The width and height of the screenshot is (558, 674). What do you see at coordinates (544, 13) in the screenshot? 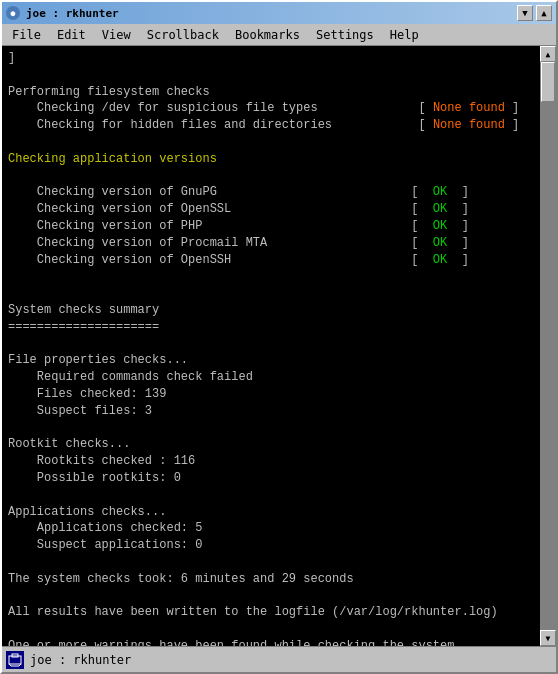
I see `maximize-button: ▲` at bounding box center [544, 13].